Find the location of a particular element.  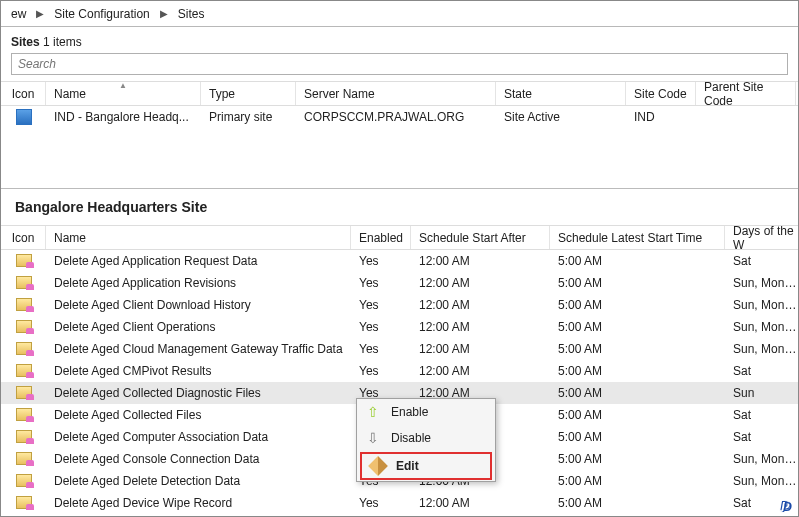

site-icon is located at coordinates (24, 117).